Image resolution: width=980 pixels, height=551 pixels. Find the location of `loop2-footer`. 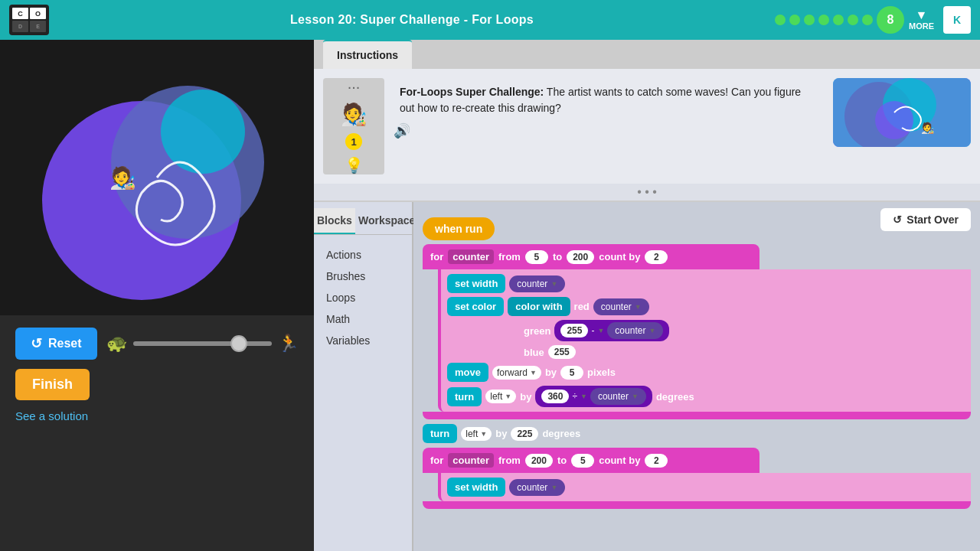

loop2-footer is located at coordinates (697, 505).